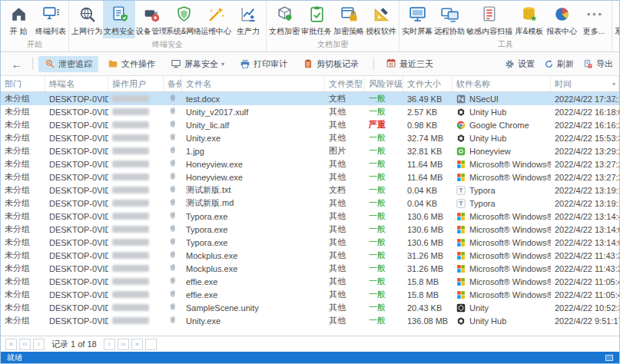  Describe the element at coordinates (616, 26) in the screenshot. I see `ribbon-group-4: 系统设置关 于其他` at that location.